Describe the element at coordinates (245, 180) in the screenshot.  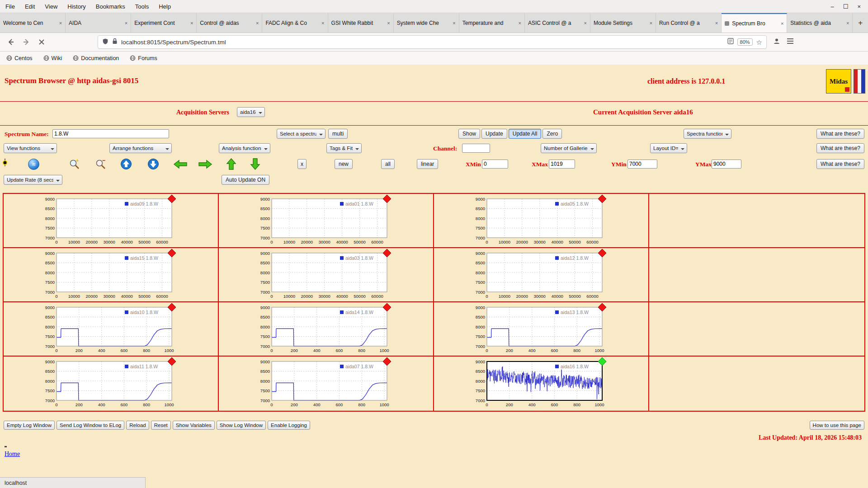
I see `auto-update-button: Auto Update ON` at that location.